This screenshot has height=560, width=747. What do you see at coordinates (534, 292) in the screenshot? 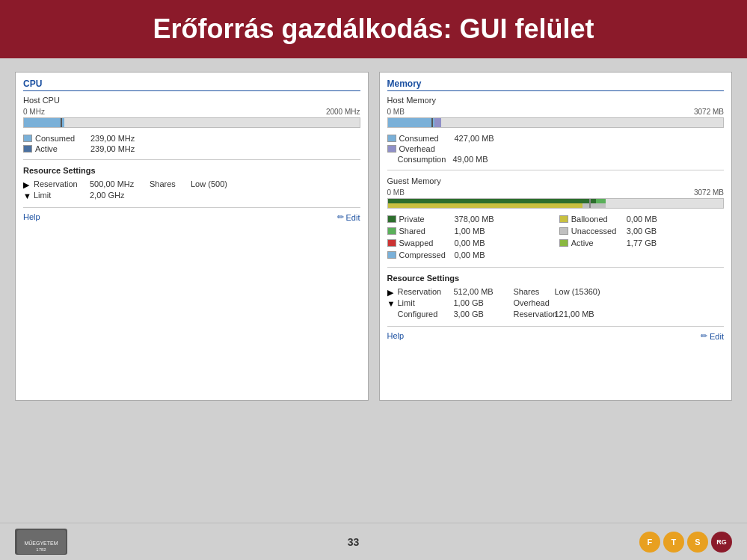
I see `mem-shares-label: Shares` at bounding box center [534, 292].